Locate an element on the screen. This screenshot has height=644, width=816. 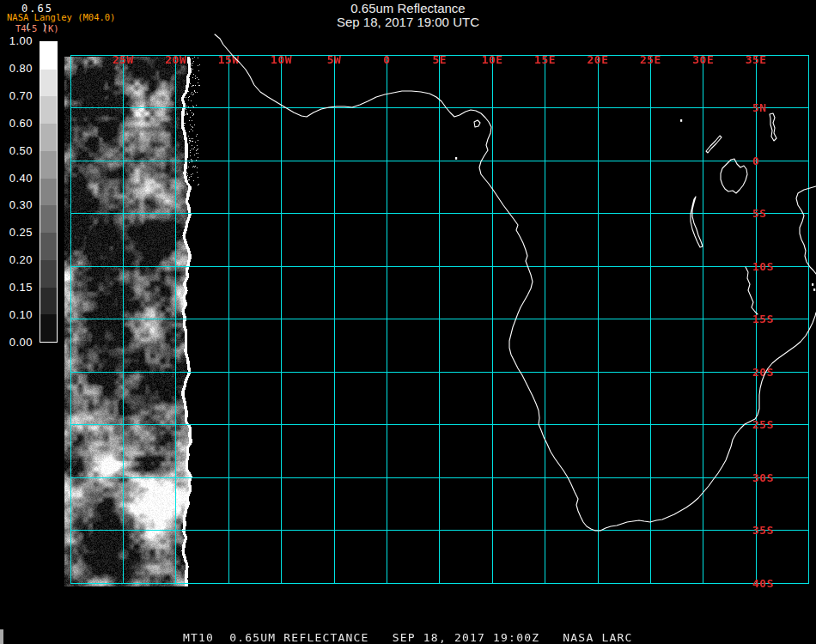
lon-label: 5W is located at coordinates (335, 60).